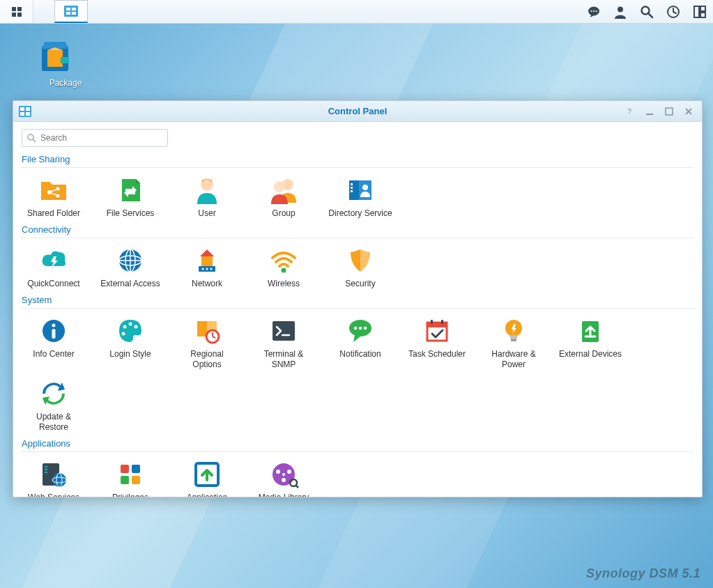 Image resolution: width=713 pixels, height=588 pixels. Describe the element at coordinates (437, 343) in the screenshot. I see `task-scheduler-item: Task Scheduler` at that location.